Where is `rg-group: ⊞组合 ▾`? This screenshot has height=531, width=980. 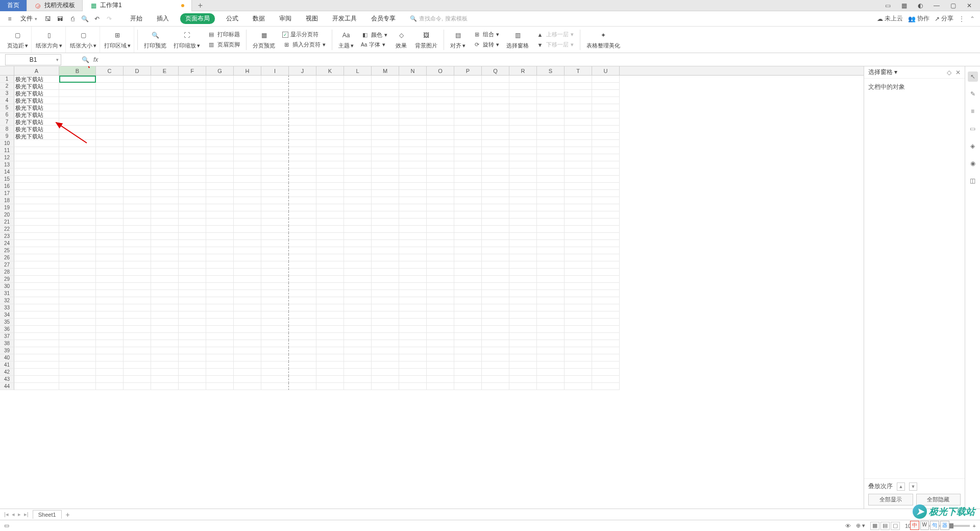 rg-group: ⊞组合 ▾ is located at coordinates (486, 35).